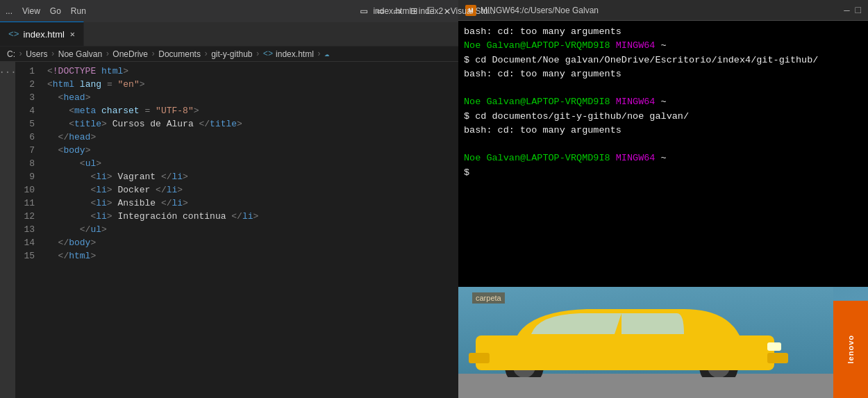  Describe the element at coordinates (206, 54) in the screenshot. I see `breadcrumb-sep-5: ›` at that location.